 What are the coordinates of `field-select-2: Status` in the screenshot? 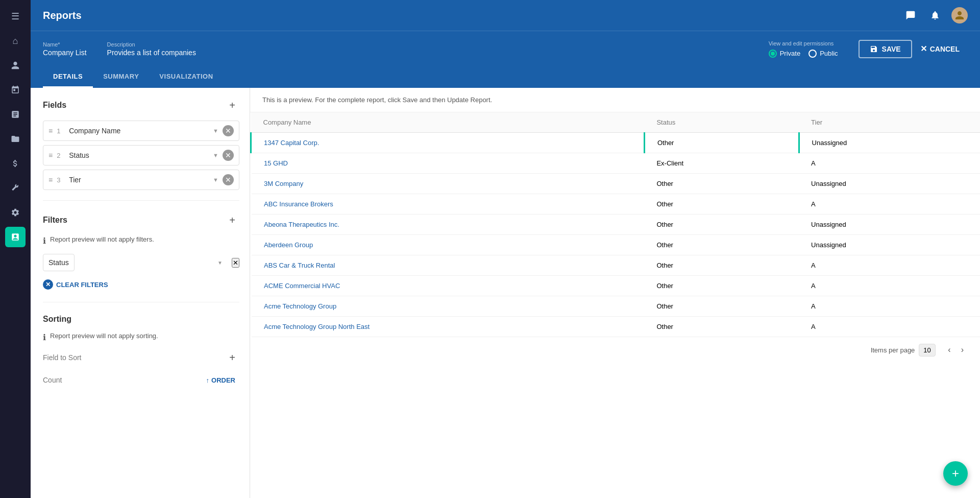 It's located at (139, 155).